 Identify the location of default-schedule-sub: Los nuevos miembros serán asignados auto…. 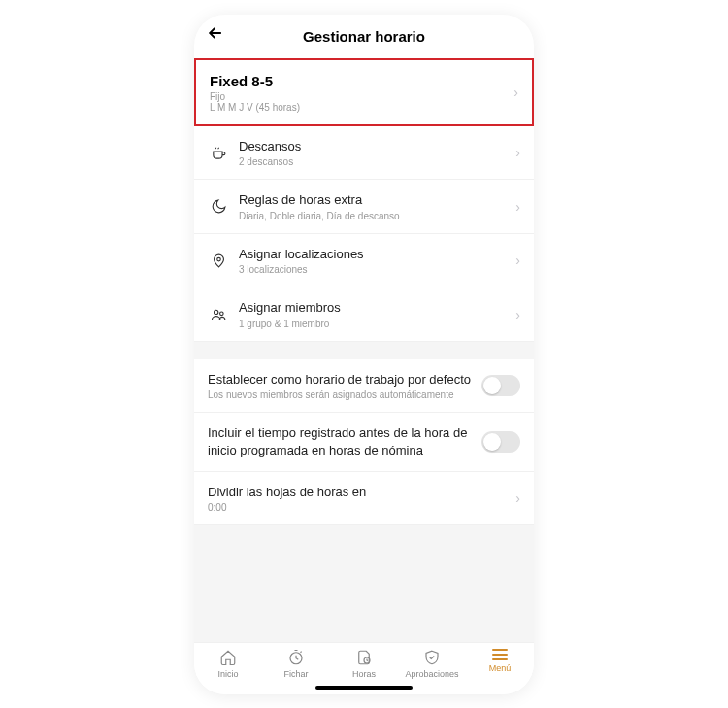
(341, 394).